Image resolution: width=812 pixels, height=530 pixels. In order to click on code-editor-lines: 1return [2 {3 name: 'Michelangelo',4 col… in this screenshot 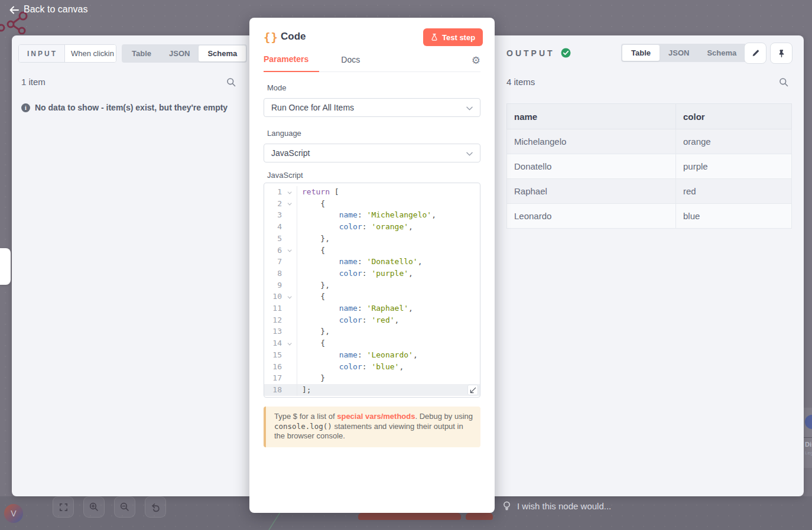, I will do `click(372, 291)`.